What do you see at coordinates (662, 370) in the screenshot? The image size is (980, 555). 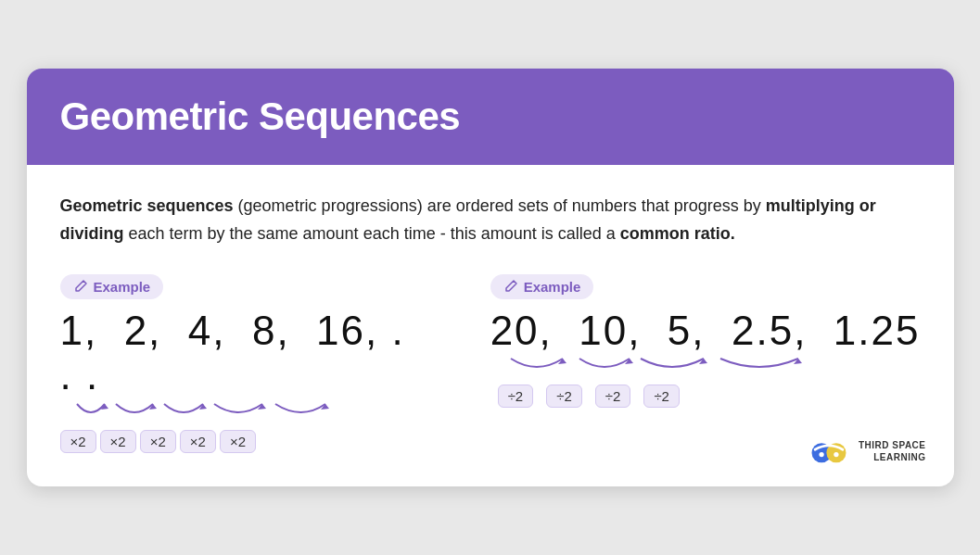 I see `arrows-svg-right` at bounding box center [662, 370].